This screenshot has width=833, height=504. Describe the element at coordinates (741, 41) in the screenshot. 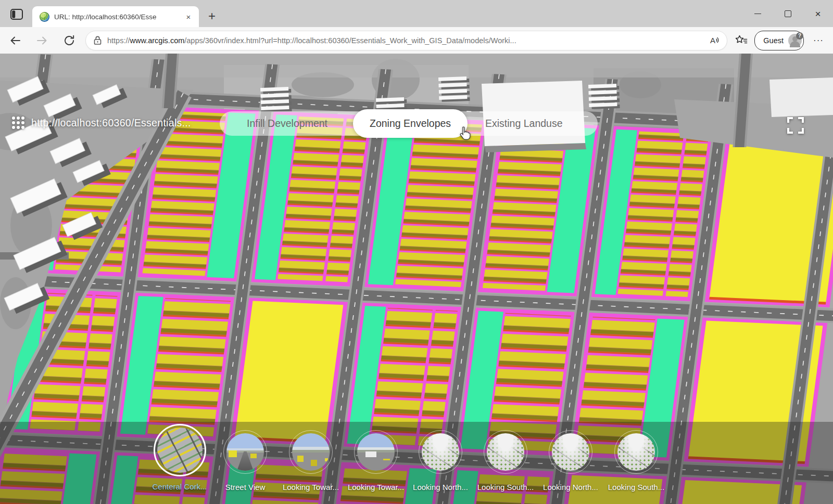

I see `favorites-hub-button` at that location.